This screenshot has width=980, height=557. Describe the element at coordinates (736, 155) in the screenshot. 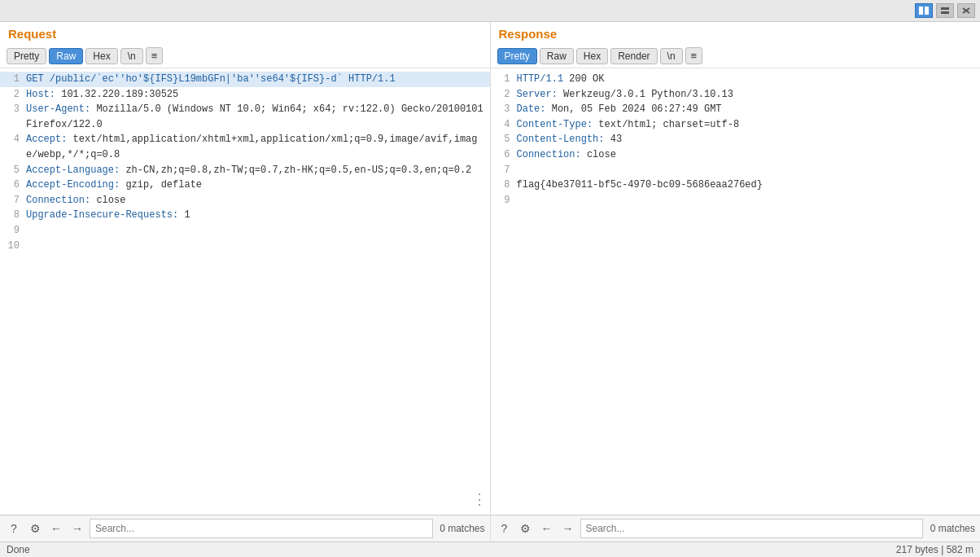

I see `response-line-6: 6 Connection: close` at that location.